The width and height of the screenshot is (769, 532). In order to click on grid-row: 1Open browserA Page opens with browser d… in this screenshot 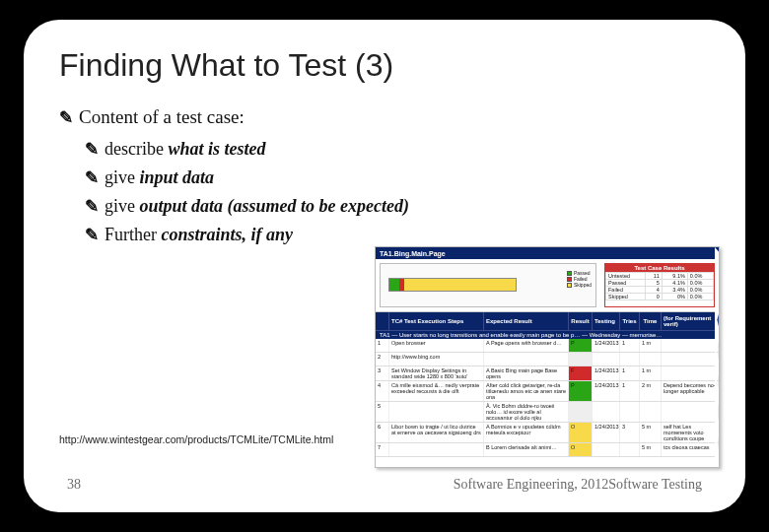, I will do `click(547, 346)`.